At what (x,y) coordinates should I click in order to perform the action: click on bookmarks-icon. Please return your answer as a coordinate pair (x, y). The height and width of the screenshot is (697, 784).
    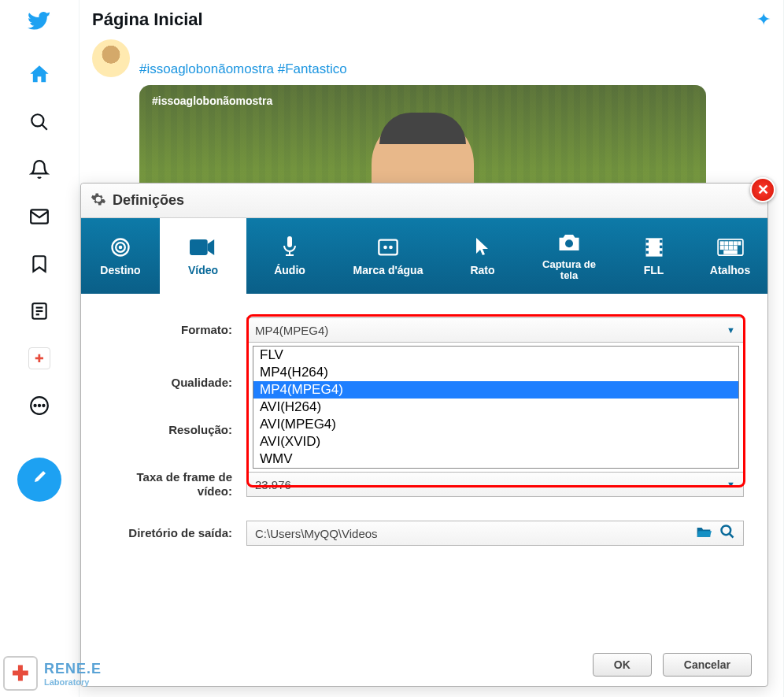
    Looking at the image, I should click on (39, 264).